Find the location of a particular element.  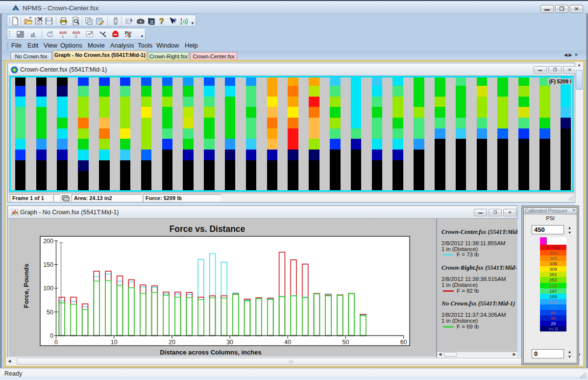

svg-text: 60 is located at coordinates (404, 342).